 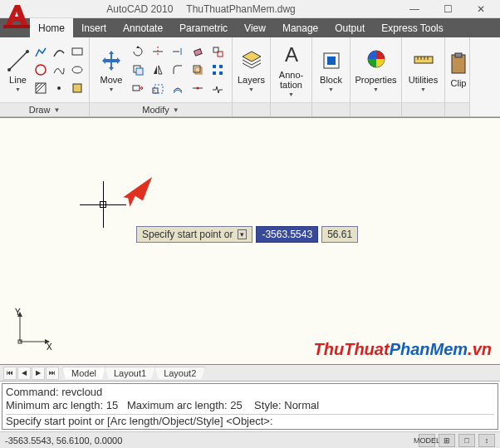 What do you see at coordinates (198, 88) in the screenshot?
I see `join-icon` at bounding box center [198, 88].